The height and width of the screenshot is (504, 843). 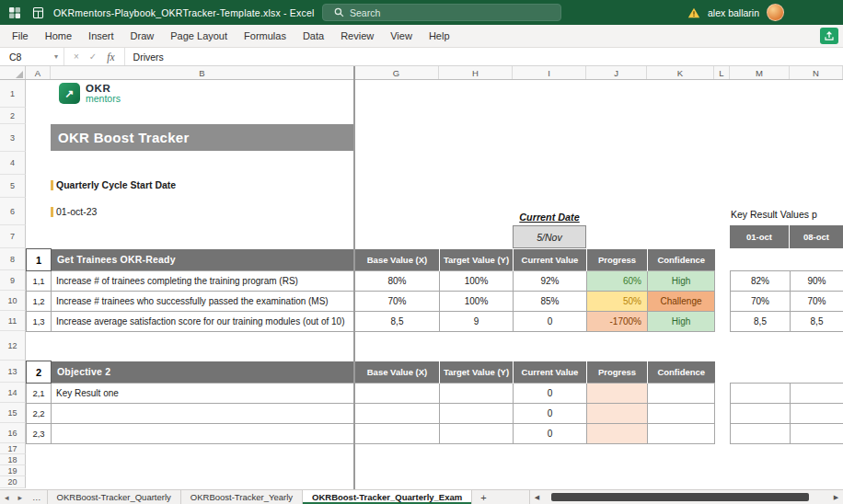 I want to click on horizontal-scrollbar: ◀ ▶, so click(x=687, y=497).